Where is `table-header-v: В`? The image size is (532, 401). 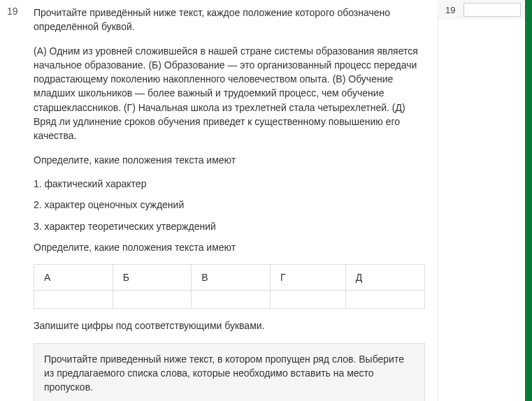 table-header-v: В is located at coordinates (231, 278).